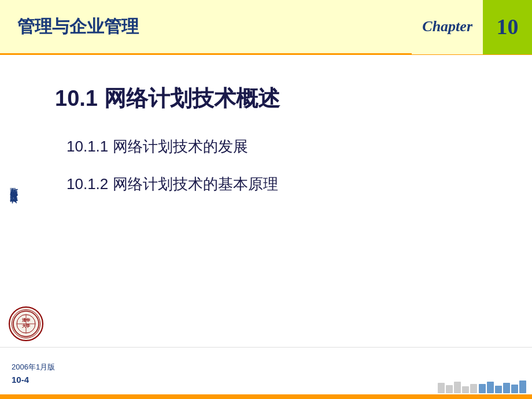 The height and width of the screenshot is (399, 532). What do you see at coordinates (13, 205) in the screenshot?
I see `sidebar-text: 计划管理与企业管理` at bounding box center [13, 205].